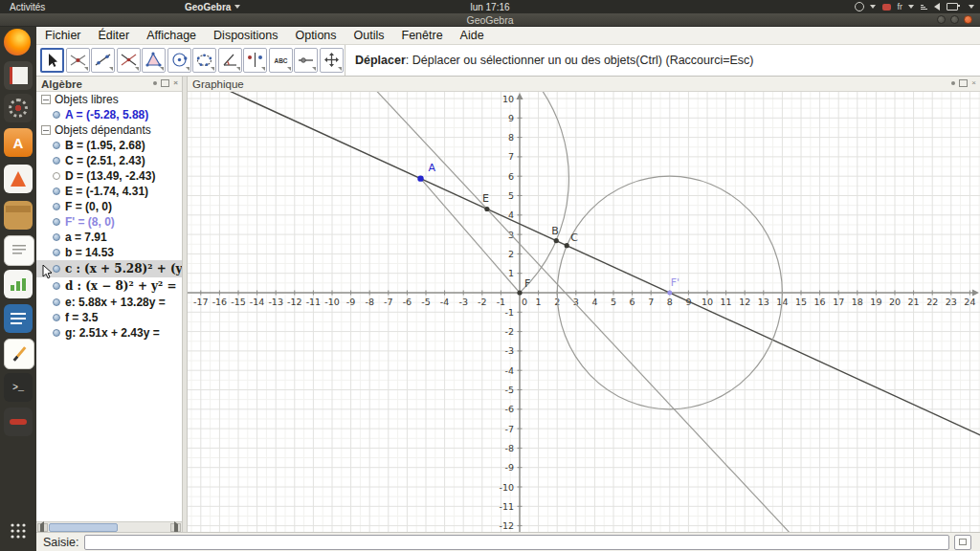  What do you see at coordinates (63, 35) in the screenshot?
I see `menu-fichier: Fichier` at bounding box center [63, 35].